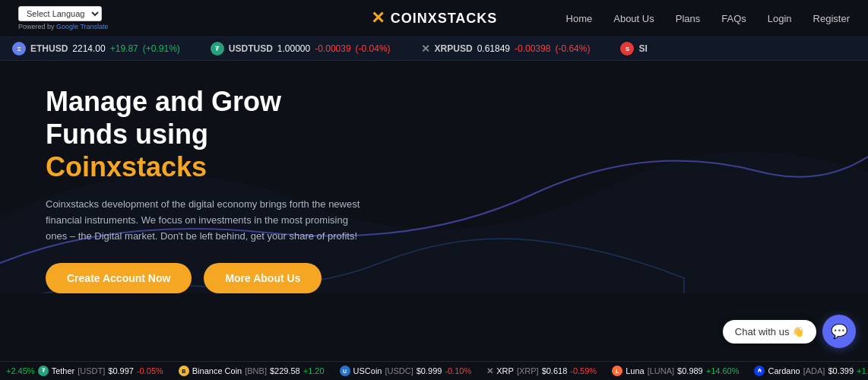 Image resolution: width=868 pixels, height=380 pixels. What do you see at coordinates (126, 167) in the screenshot?
I see `hero-title-accent: Coinxstacks` at bounding box center [126, 167].